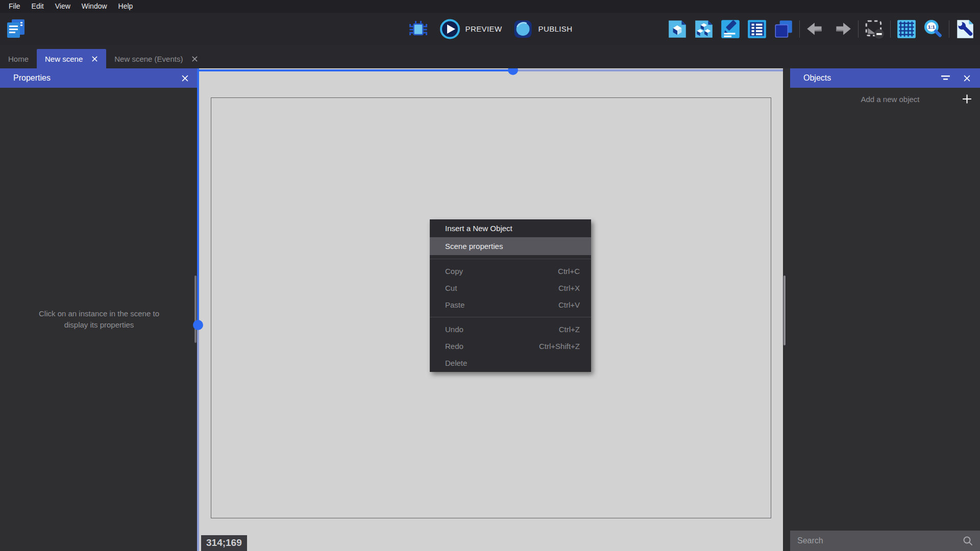  What do you see at coordinates (510, 271) in the screenshot?
I see `menu-item-copy: Copy Ctrl+C` at bounding box center [510, 271].